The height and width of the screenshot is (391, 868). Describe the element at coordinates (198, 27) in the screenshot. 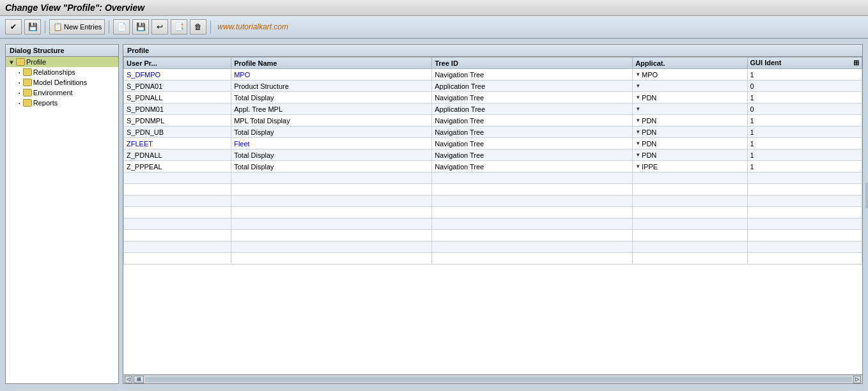

I see `delete-icon: 🗑` at that location.